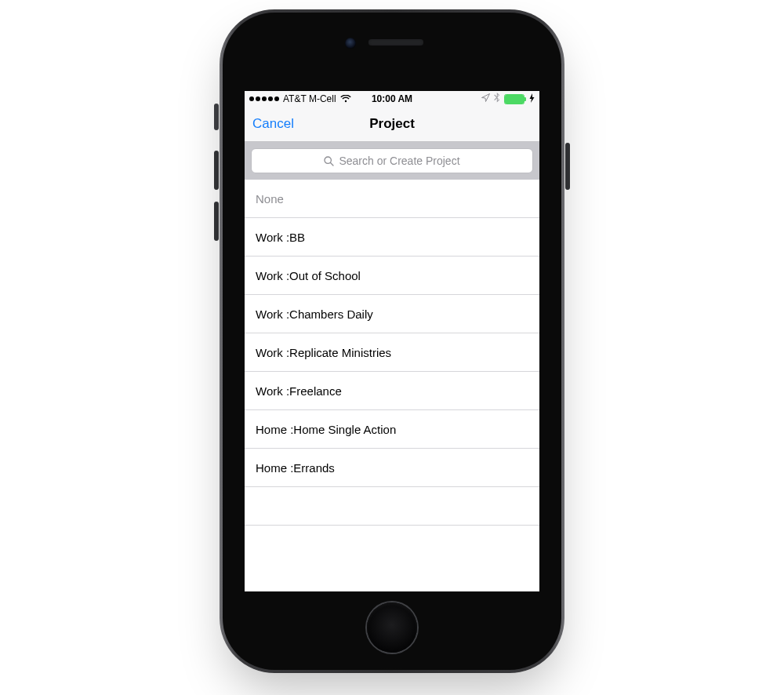 This screenshot has width=784, height=695. What do you see at coordinates (270, 199) in the screenshot?
I see `list-item-label: None` at bounding box center [270, 199].